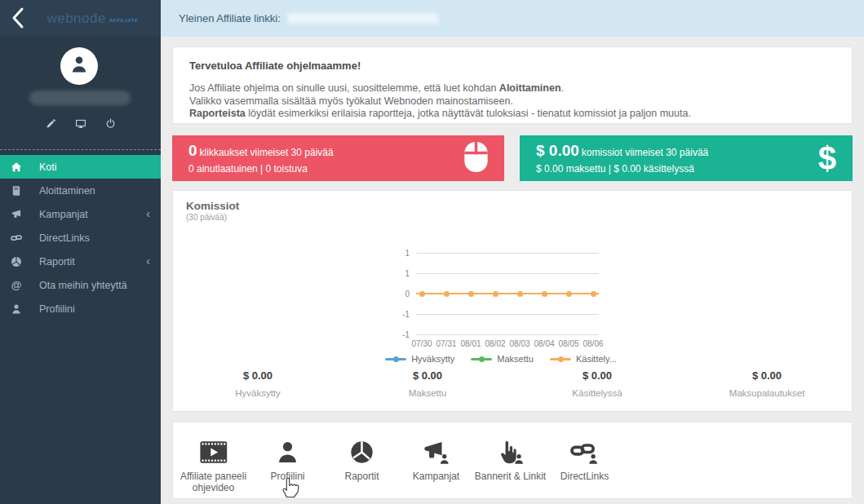 The height and width of the screenshot is (504, 864). I want to click on at-icon: @, so click(16, 285).